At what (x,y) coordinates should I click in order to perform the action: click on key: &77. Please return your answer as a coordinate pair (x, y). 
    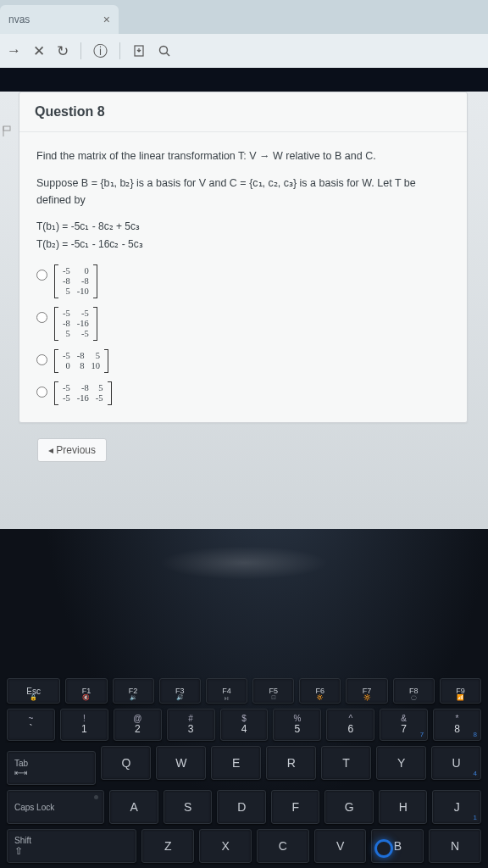
    Looking at the image, I should click on (403, 725).